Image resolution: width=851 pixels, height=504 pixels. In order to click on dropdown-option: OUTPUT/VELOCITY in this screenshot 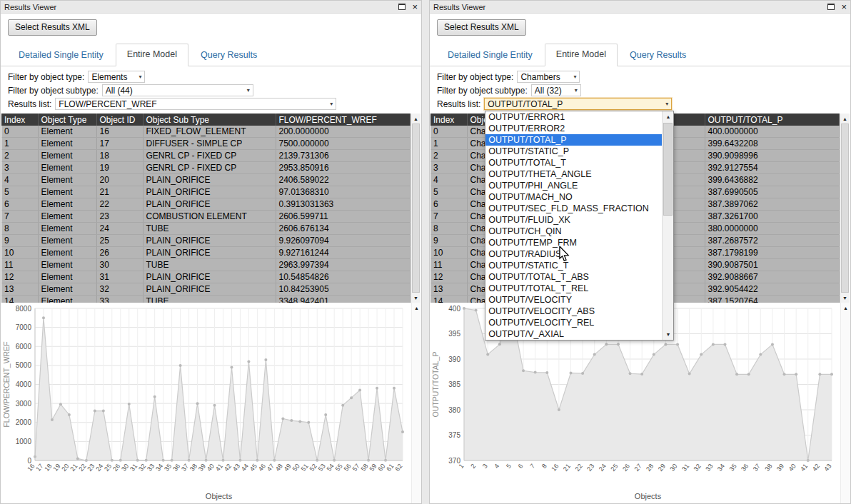, I will do `click(574, 300)`.